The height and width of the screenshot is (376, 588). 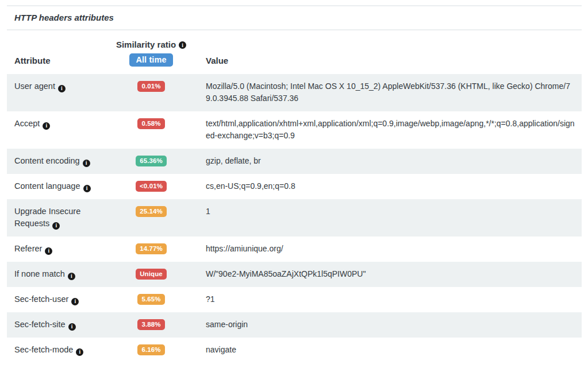 I want to click on similarity-badge: 14.77%, so click(x=151, y=249).